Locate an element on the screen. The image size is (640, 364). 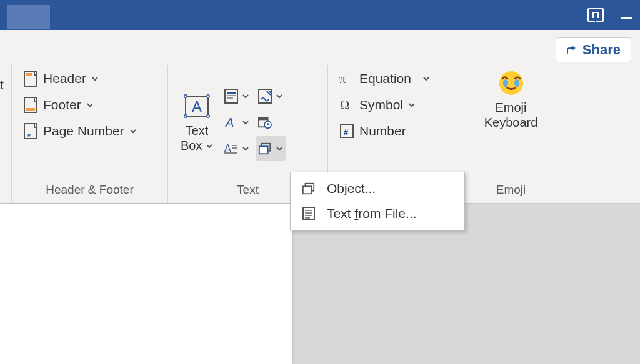
header-icon is located at coordinates (31, 79).